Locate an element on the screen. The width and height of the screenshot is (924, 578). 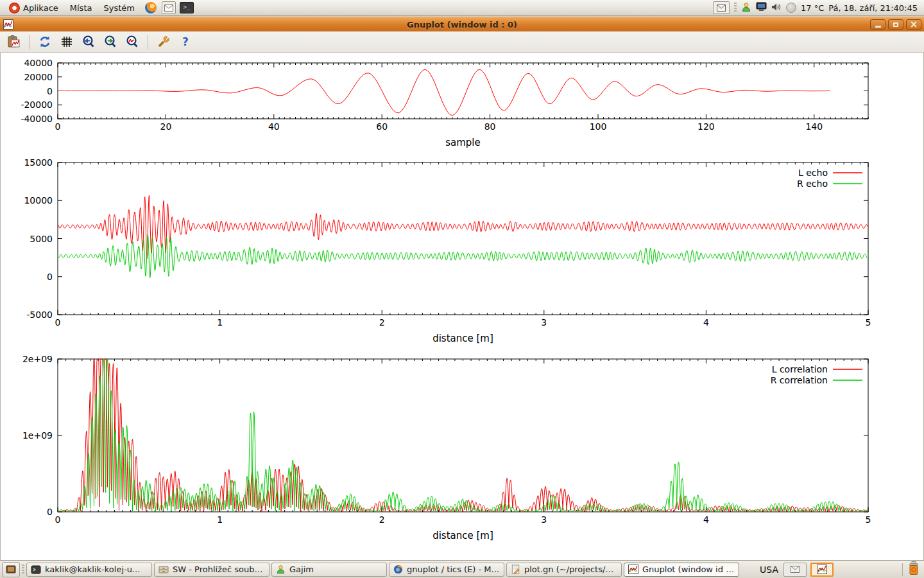
legend-label: R echo is located at coordinates (812, 184).